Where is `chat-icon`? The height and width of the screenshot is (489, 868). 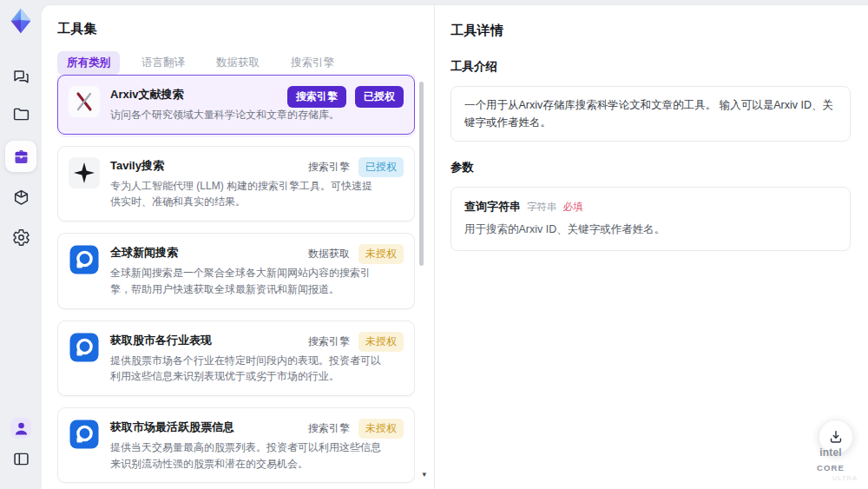
chat-icon is located at coordinates (21, 76).